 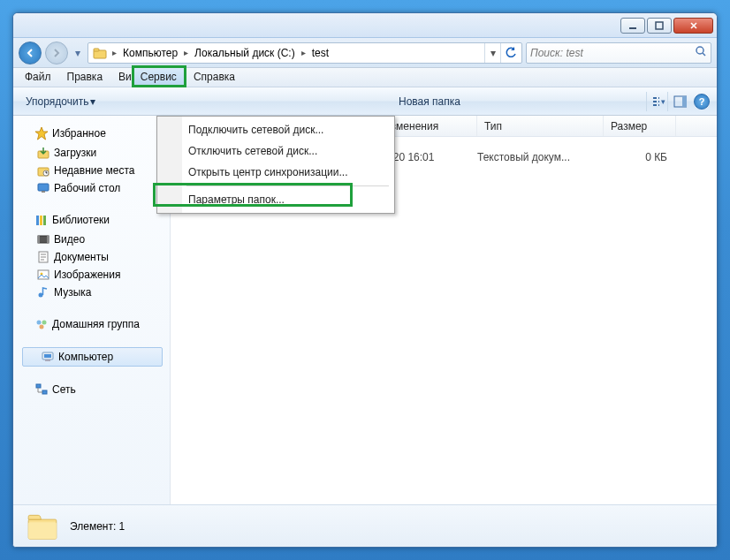 I want to click on sidebar-favorites: Избранное, so click(x=95, y=133).